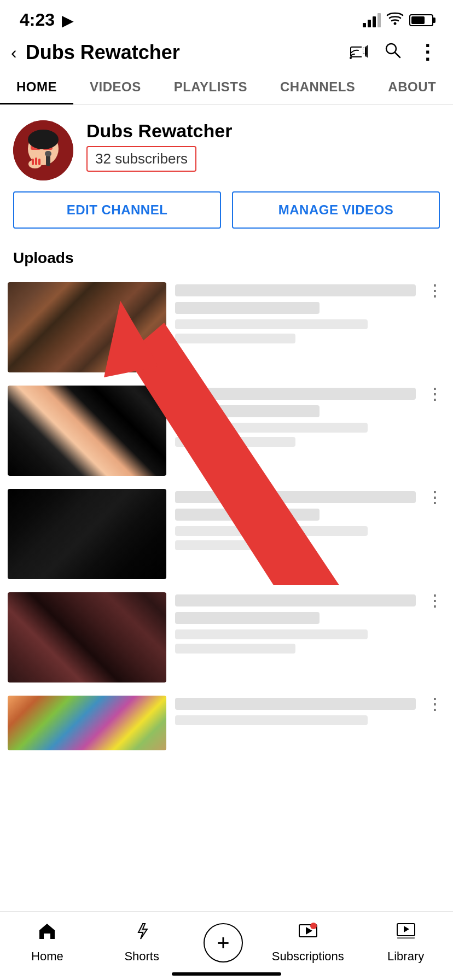 The height and width of the screenshot is (980, 453). What do you see at coordinates (317, 87) in the screenshot?
I see `tab-channels: CHANNELS` at bounding box center [317, 87].